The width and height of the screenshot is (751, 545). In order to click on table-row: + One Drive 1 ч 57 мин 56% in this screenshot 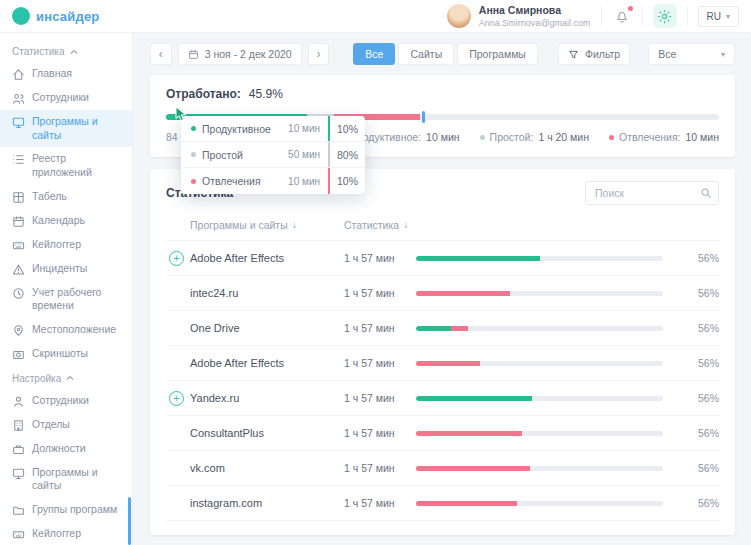, I will do `click(442, 328)`.